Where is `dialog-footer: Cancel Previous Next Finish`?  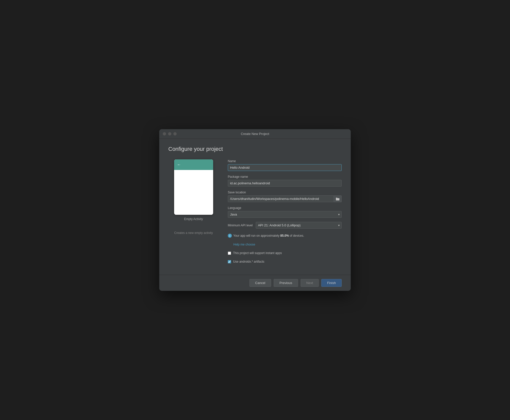 dialog-footer: Cancel Previous Next Finish is located at coordinates (255, 283).